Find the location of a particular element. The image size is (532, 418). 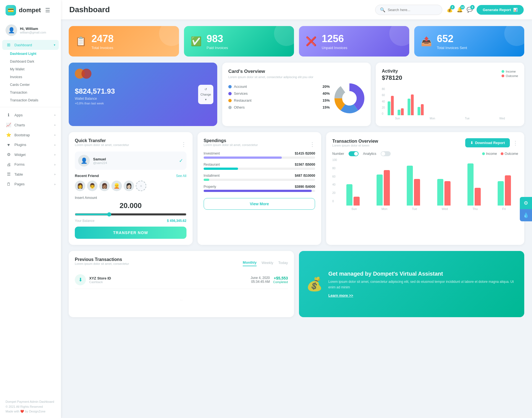

big-bar-thu is located at coordinates (474, 184).